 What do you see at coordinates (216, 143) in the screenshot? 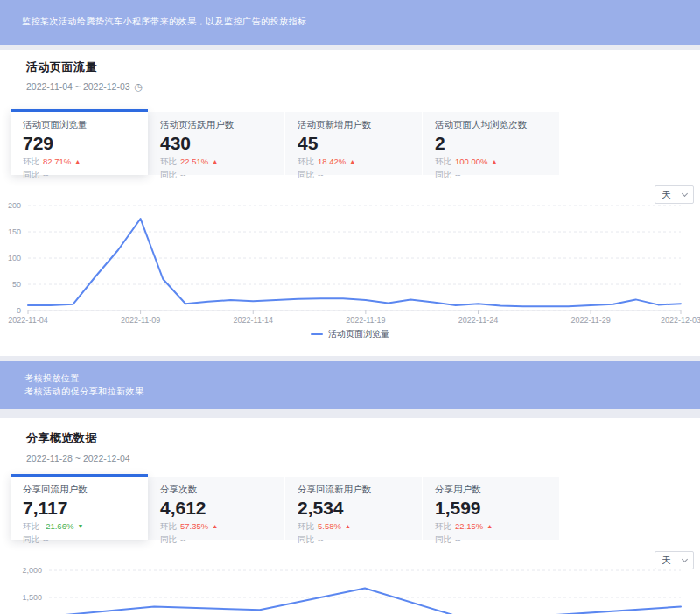
I see `card-value: 430` at bounding box center [216, 143].